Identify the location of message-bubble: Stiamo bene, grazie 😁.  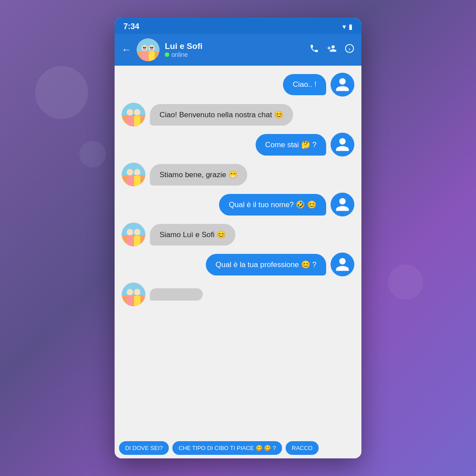
(198, 175).